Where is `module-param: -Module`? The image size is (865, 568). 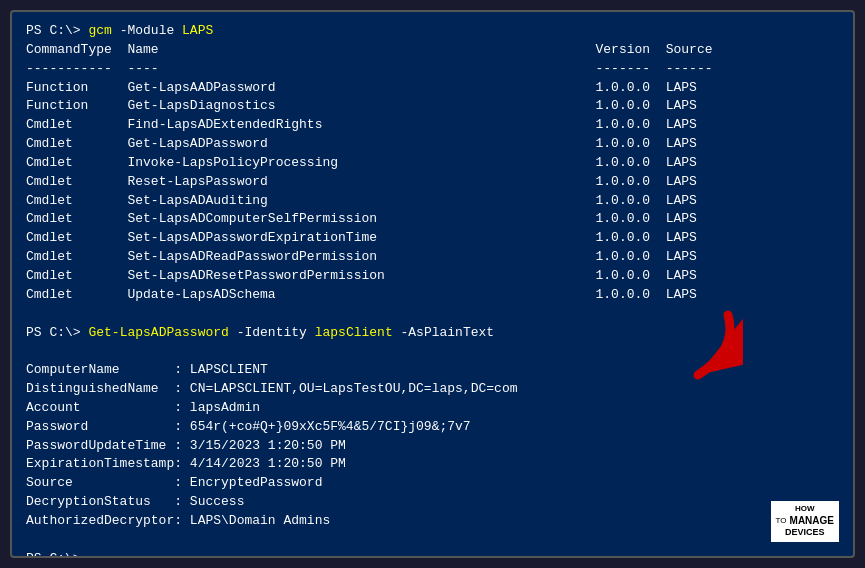
module-param: -Module is located at coordinates (147, 30).